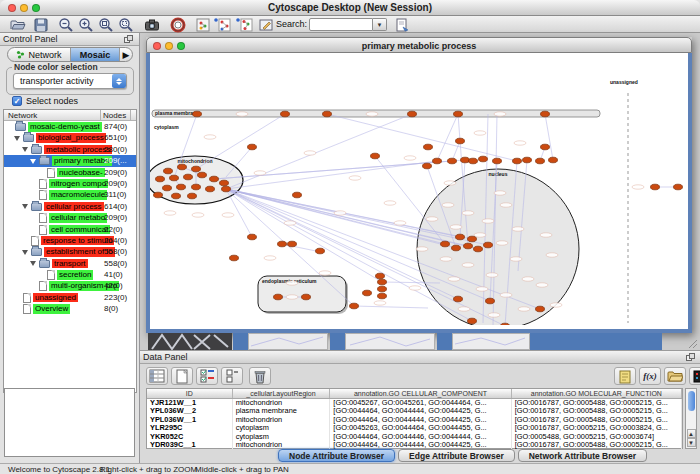 This screenshot has width=700, height=474. I want to click on frame-minimize-icon, so click(169, 46).